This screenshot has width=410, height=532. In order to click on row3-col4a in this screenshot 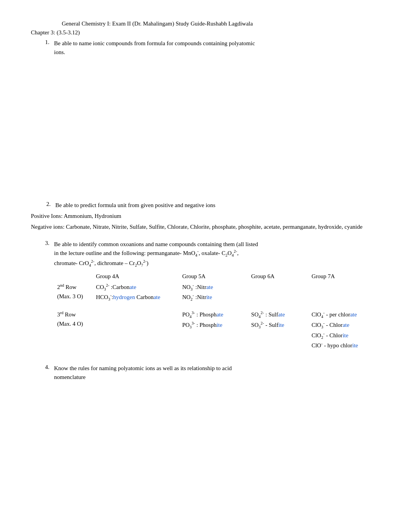, I will do `click(136, 330)`.